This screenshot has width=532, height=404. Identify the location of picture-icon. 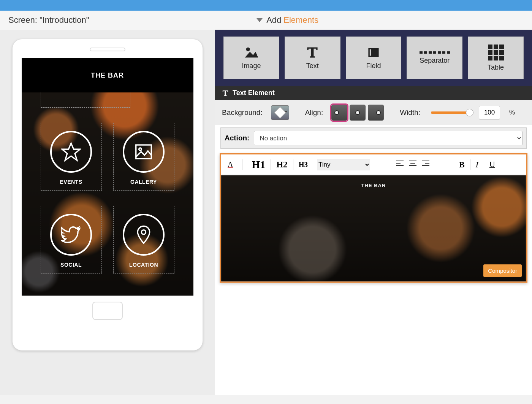
(144, 152).